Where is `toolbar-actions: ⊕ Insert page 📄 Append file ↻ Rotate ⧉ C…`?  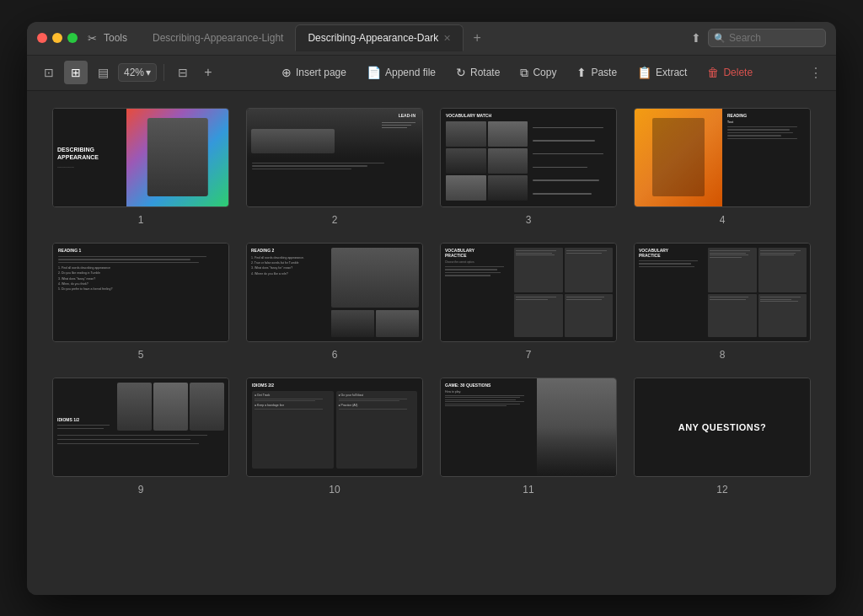 toolbar-actions: ⊕ Insert page 📄 Append file ↻ Rotate ⧉ C… is located at coordinates (517, 72).